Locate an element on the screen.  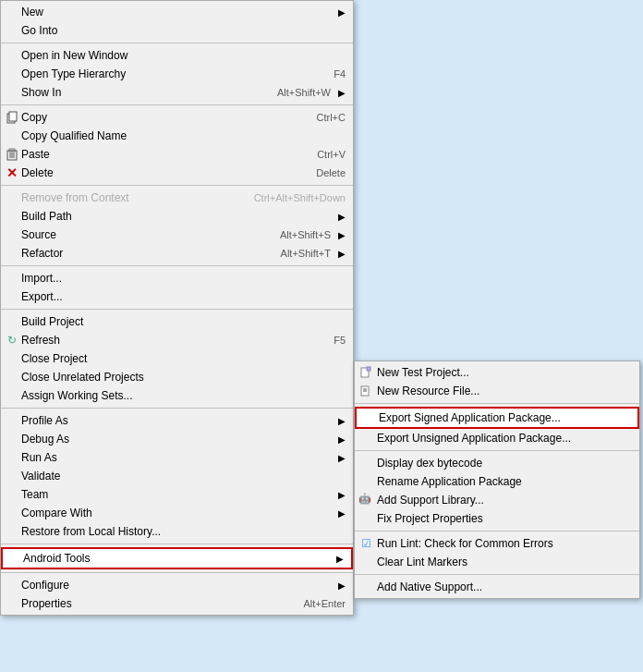
submenu-arrow-run: ▶ is located at coordinates (342, 458).